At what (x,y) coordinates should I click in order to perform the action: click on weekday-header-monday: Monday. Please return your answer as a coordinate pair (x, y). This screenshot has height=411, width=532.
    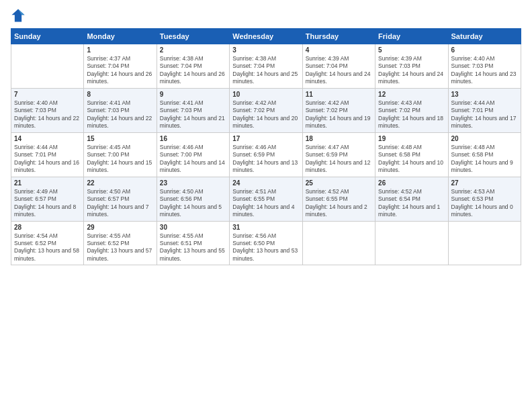
    Looking at the image, I should click on (120, 36).